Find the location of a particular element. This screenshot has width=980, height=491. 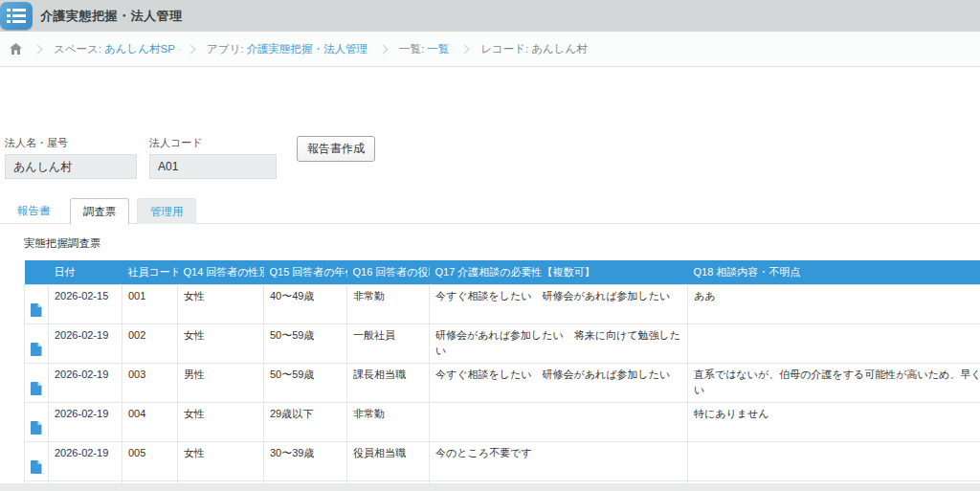

breadcrumb-list: 一覧:一覧 is located at coordinates (424, 50).